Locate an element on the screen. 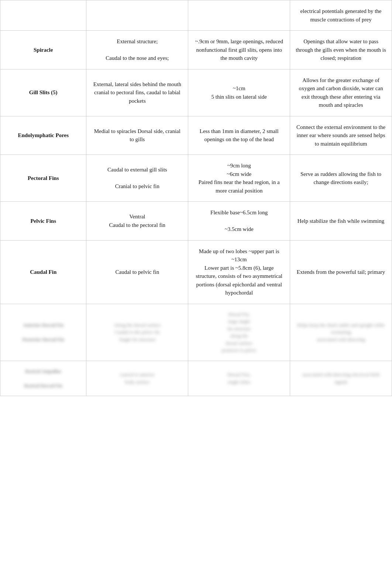 This screenshot has width=392, height=575. header-col1 is located at coordinates (44, 16).